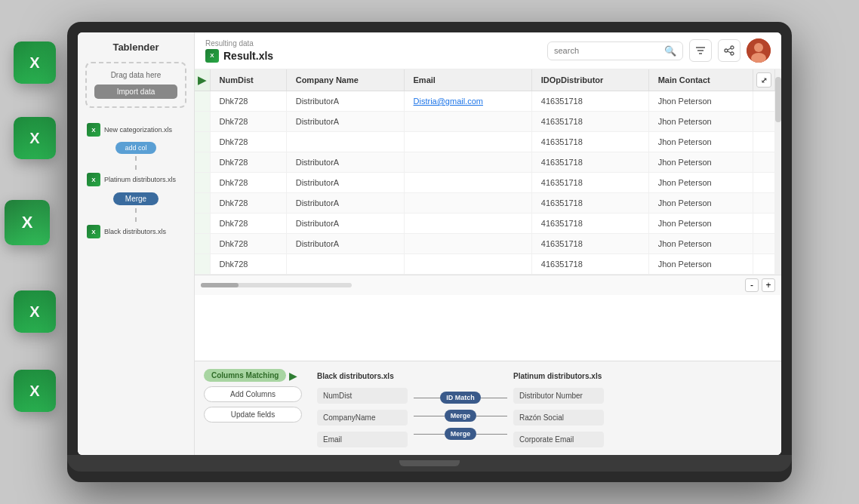 This screenshot has width=859, height=504. I want to click on share-button, so click(729, 51).